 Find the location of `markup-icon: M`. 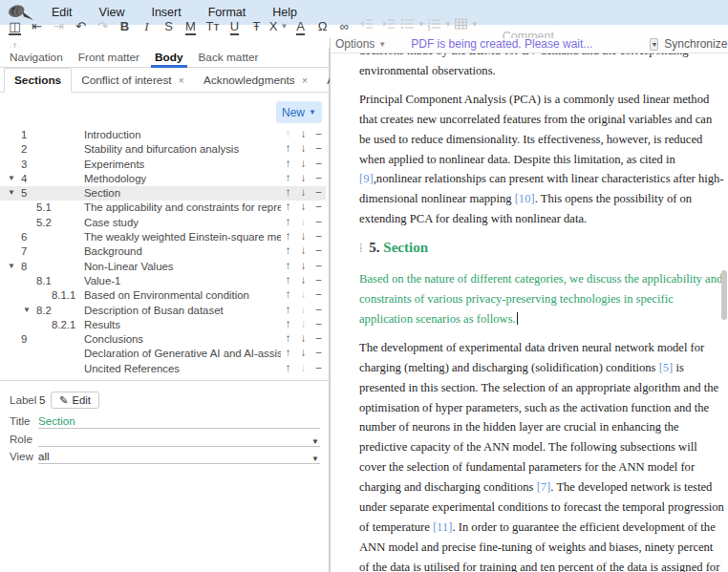

markup-icon: M is located at coordinates (191, 28).